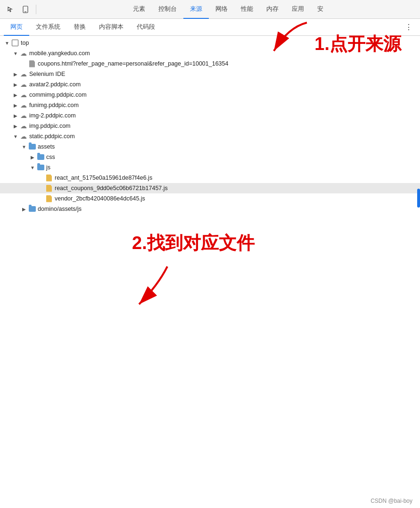 This screenshot has height=508, width=420. Describe the element at coordinates (139, 9) in the screenshot. I see `tab-elements: 元素` at that location.